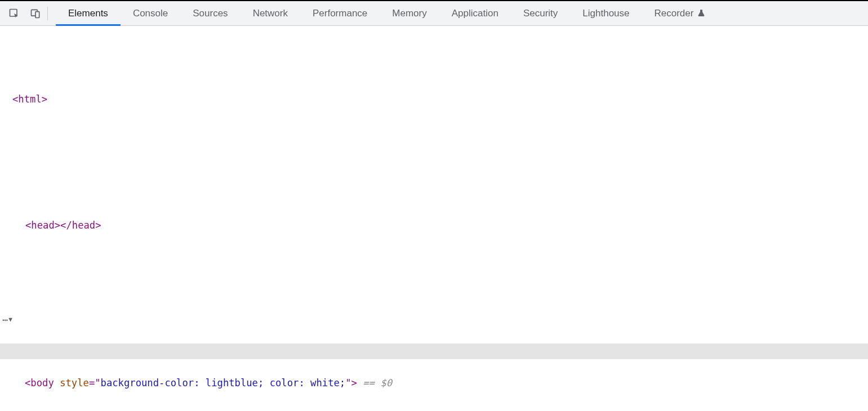  I want to click on punc: ">, so click(351, 383).